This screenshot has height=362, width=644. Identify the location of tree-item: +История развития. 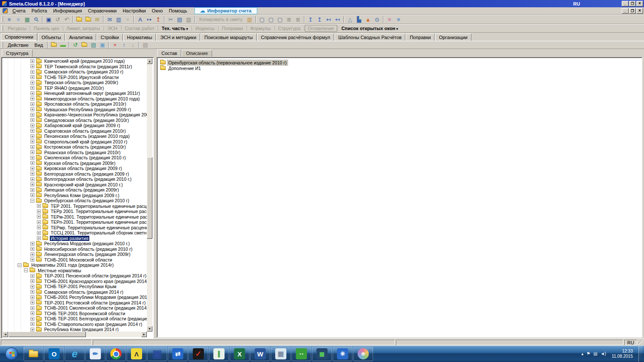
(75, 239).